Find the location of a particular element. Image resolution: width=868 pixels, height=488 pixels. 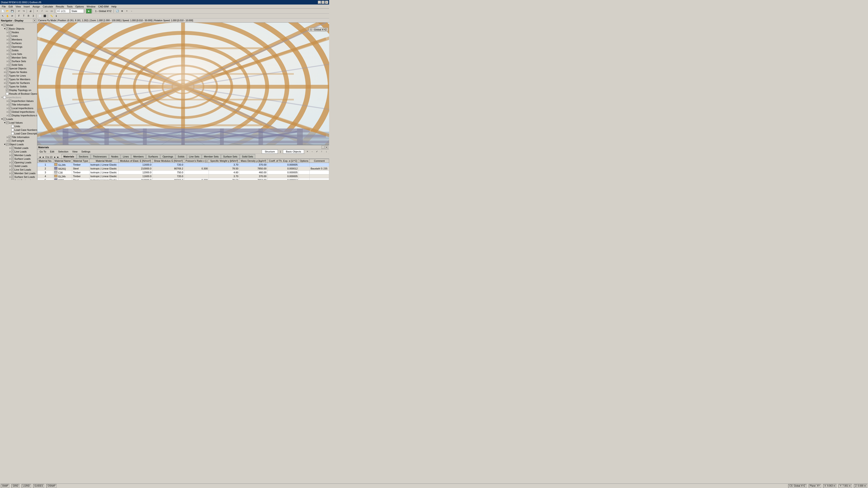

nav-line-sets: ▷ ✓ Line Sets is located at coordinates (19, 54).